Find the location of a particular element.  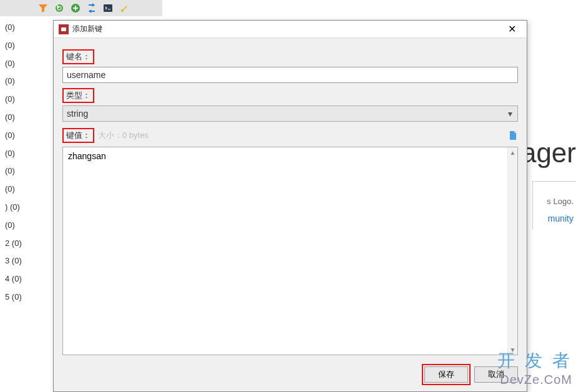

save-button: 保存 is located at coordinates (446, 375).